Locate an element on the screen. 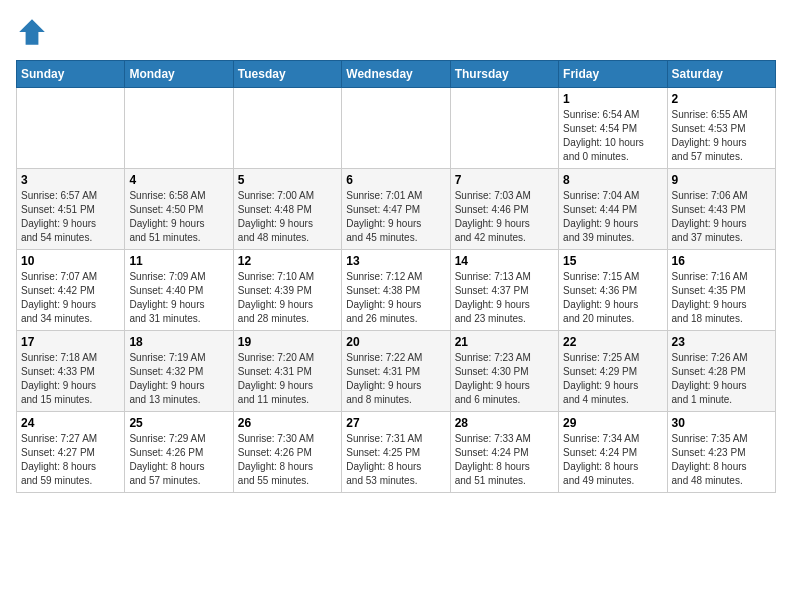  calendar-cell: 2Sunrise: 6:55 AM Sunset: 4:53 PM Daylig… is located at coordinates (721, 128).